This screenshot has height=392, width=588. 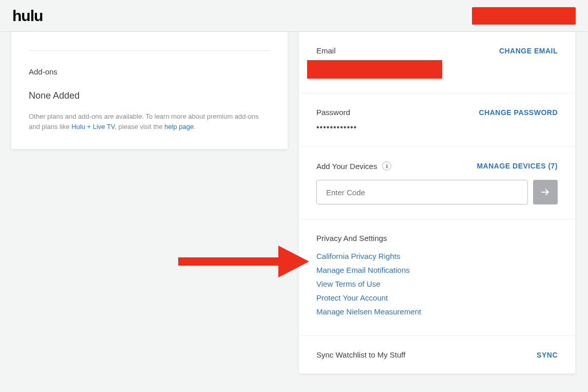 I want to click on sync-button: SYNC, so click(x=547, y=355).